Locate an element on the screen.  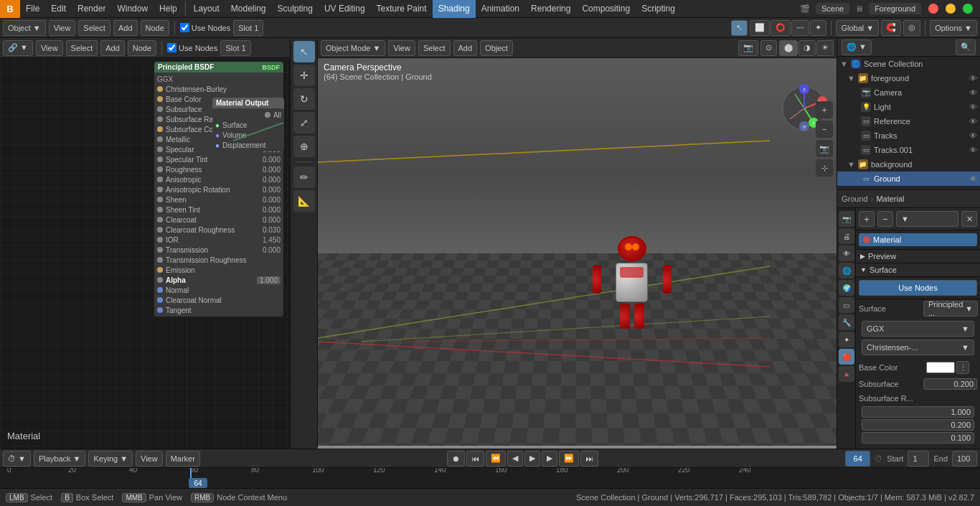
maximize-button is located at coordinates (968, 9).